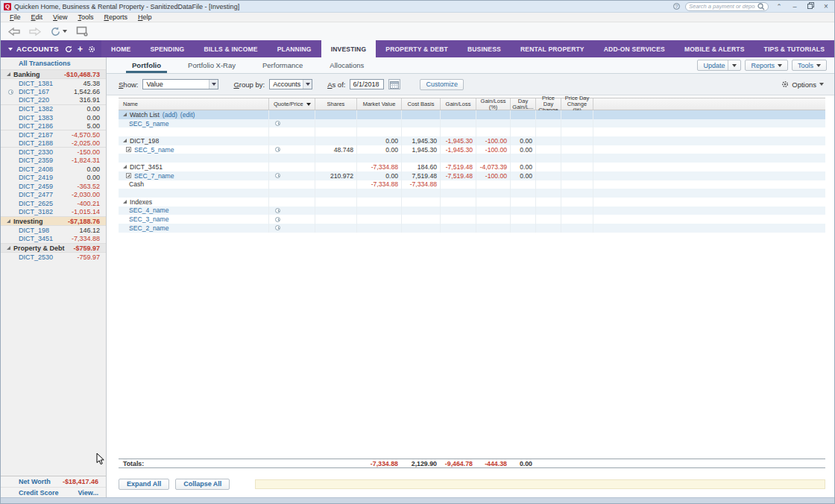  Describe the element at coordinates (170, 115) in the screenshot. I see `watchlist-link-add: (add)` at that location.